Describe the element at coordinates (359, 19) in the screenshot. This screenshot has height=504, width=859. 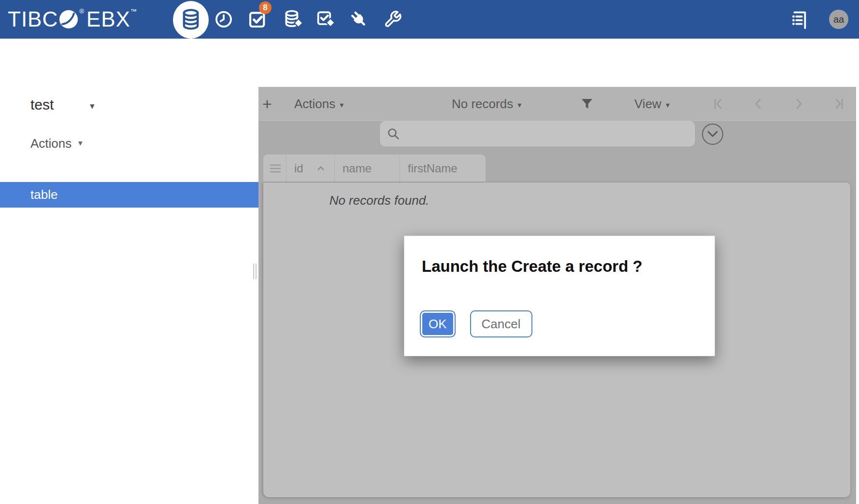
I see `integration-plug-icon` at that location.